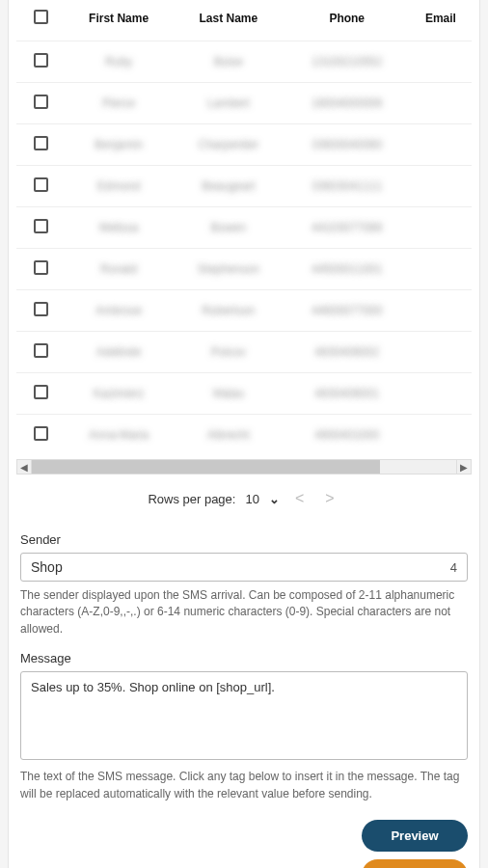 This screenshot has height=868, width=488. I want to click on col-first-name: First Name, so click(119, 21).